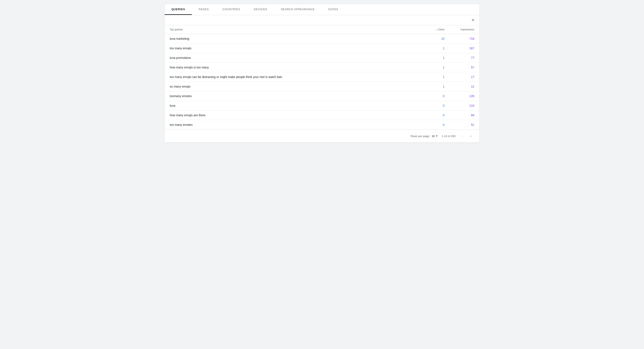  Describe the element at coordinates (436, 29) in the screenshot. I see `sort-arrow-icon: ↓` at that location.